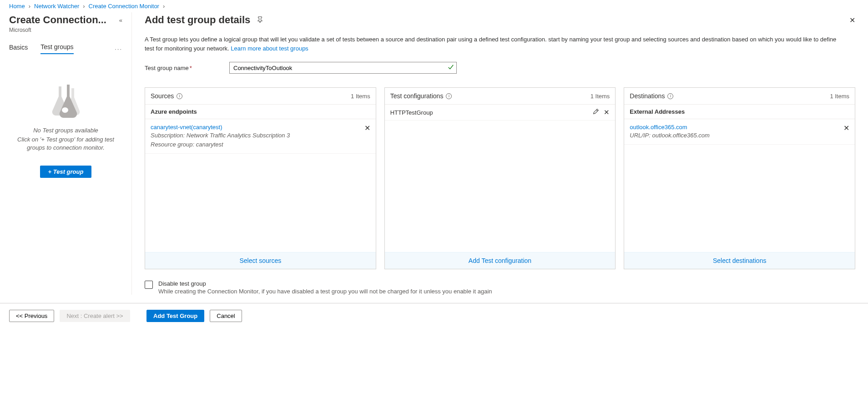 The width and height of the screenshot is (868, 393). What do you see at coordinates (451, 68) in the screenshot?
I see `checkmark-icon` at bounding box center [451, 68].